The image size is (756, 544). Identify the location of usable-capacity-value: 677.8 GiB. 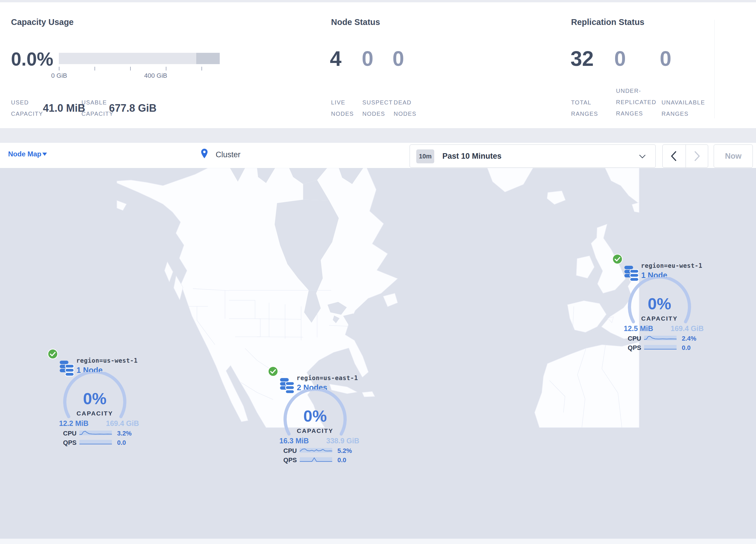
(133, 108).